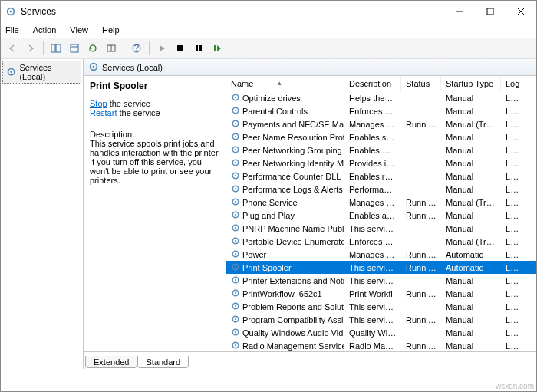 This screenshot has width=537, height=392. Describe the element at coordinates (381, 293) in the screenshot. I see `table-row: PrintWorkflow_652c1Print WorkflRunningMa…` at that location.